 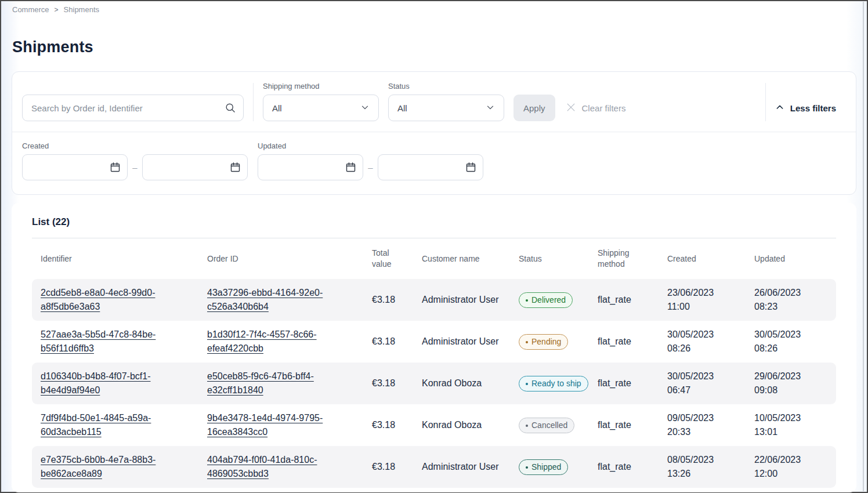 What do you see at coordinates (446, 108) in the screenshot?
I see `status-select: All` at bounding box center [446, 108].